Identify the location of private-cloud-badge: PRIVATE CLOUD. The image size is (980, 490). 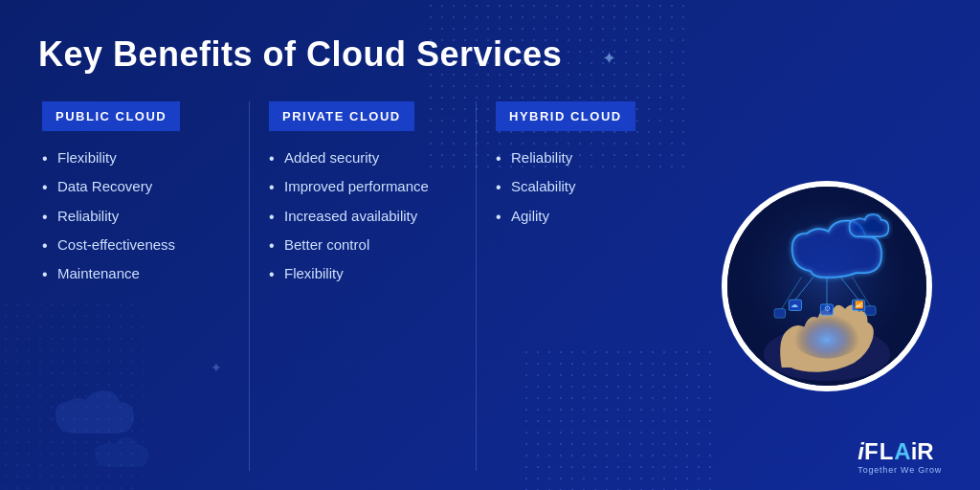
(342, 117).